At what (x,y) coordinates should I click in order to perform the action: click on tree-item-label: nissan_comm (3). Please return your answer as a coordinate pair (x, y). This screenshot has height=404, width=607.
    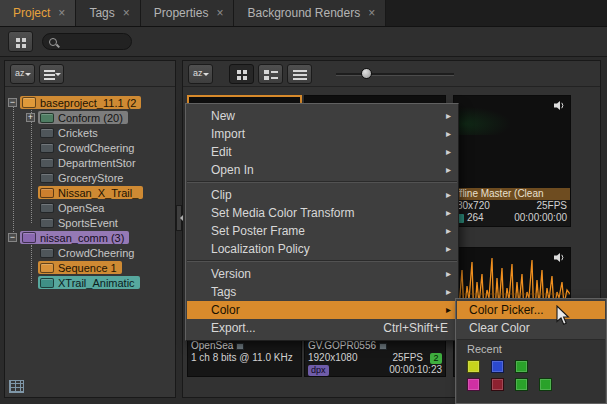
    Looking at the image, I should click on (82, 238).